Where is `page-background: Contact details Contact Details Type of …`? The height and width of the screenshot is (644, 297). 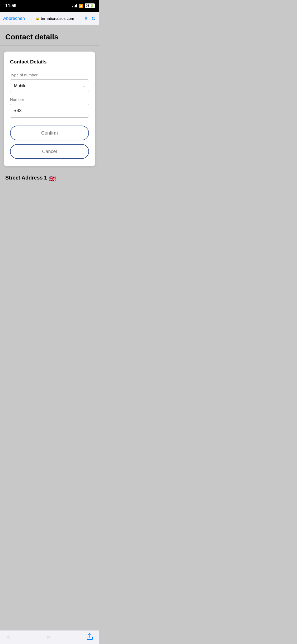
page-background: Contact details Contact Details Type of … is located at coordinates (50, 120).